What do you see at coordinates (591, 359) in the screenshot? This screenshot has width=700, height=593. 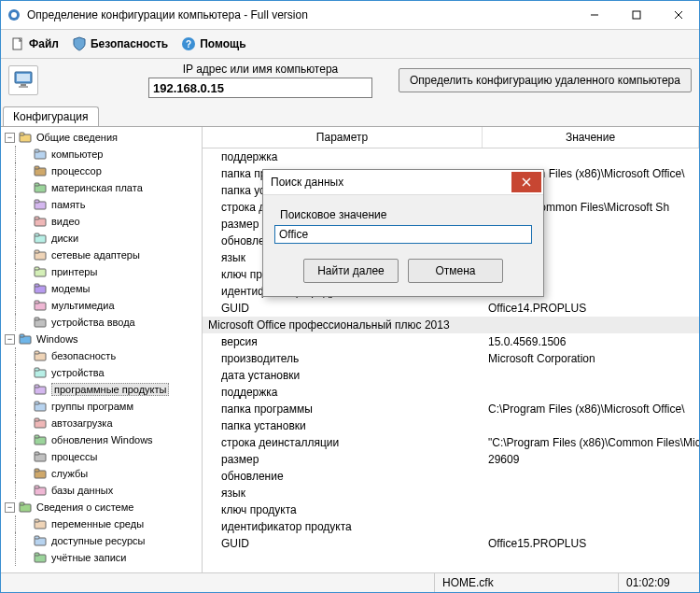 I see `list-cell-value: Microsoft Corporation` at bounding box center [591, 359].